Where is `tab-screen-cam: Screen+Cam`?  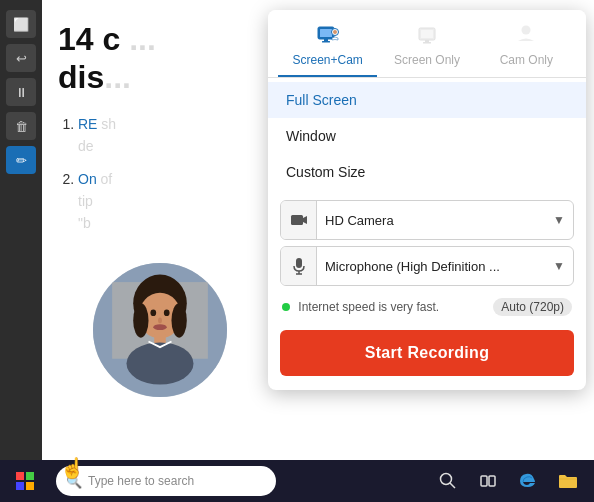
tab-screen-cam: Screen+Cam is located at coordinates (328, 52).